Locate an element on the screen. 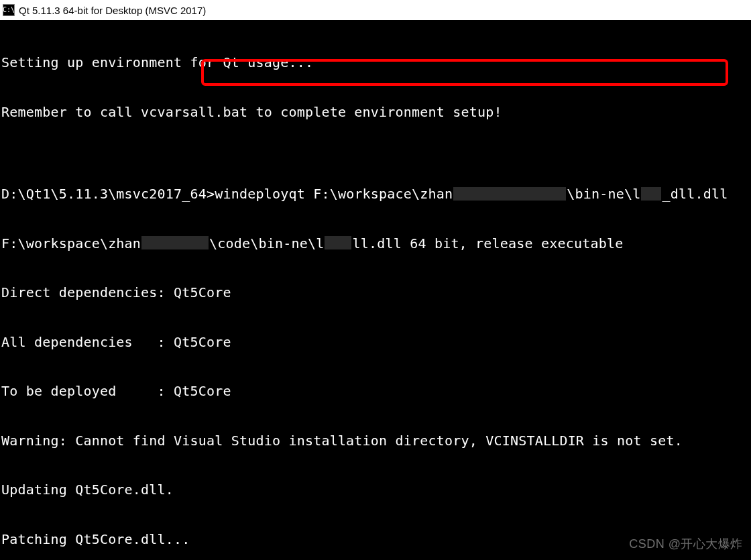 The image size is (751, 560). setup-line: Remember to call vcvarsall.bat to comple… is located at coordinates (376, 113).